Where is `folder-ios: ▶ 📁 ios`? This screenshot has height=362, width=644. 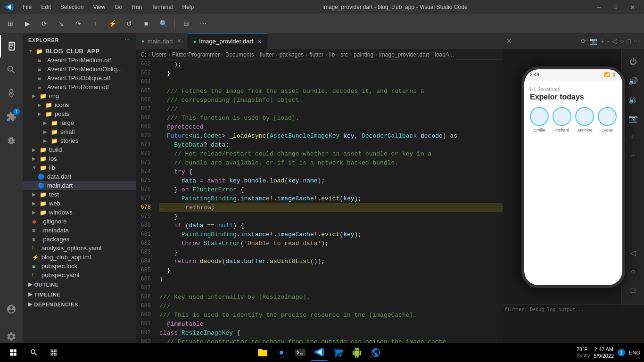
folder-ios: ▶ 📁 ios is located at coordinates (79, 158).